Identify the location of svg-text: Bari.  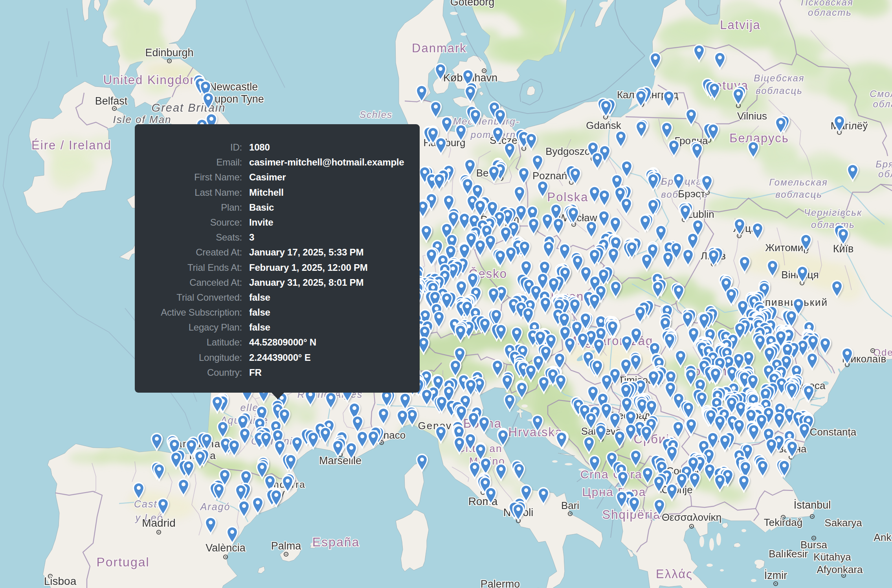
(570, 505).